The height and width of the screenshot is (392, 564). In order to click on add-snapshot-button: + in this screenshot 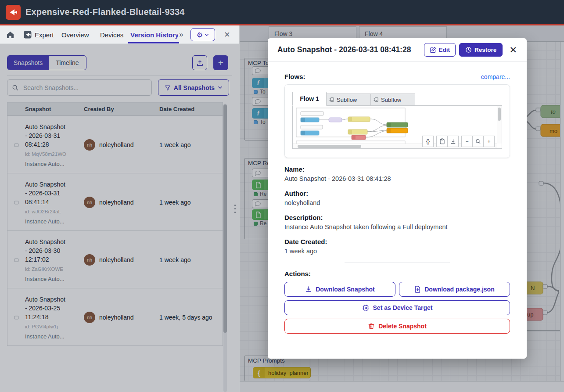, I will do `click(221, 63)`.